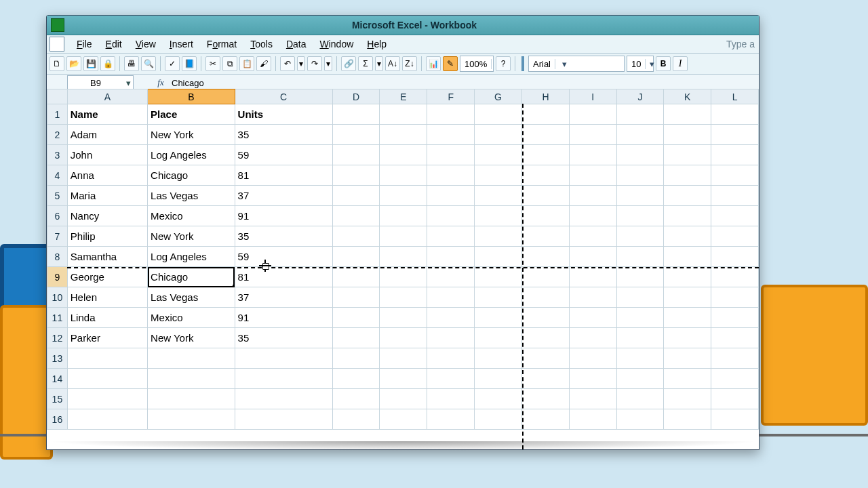 The image size is (868, 488). What do you see at coordinates (546, 359) in the screenshot?
I see `cell-H13` at bounding box center [546, 359].